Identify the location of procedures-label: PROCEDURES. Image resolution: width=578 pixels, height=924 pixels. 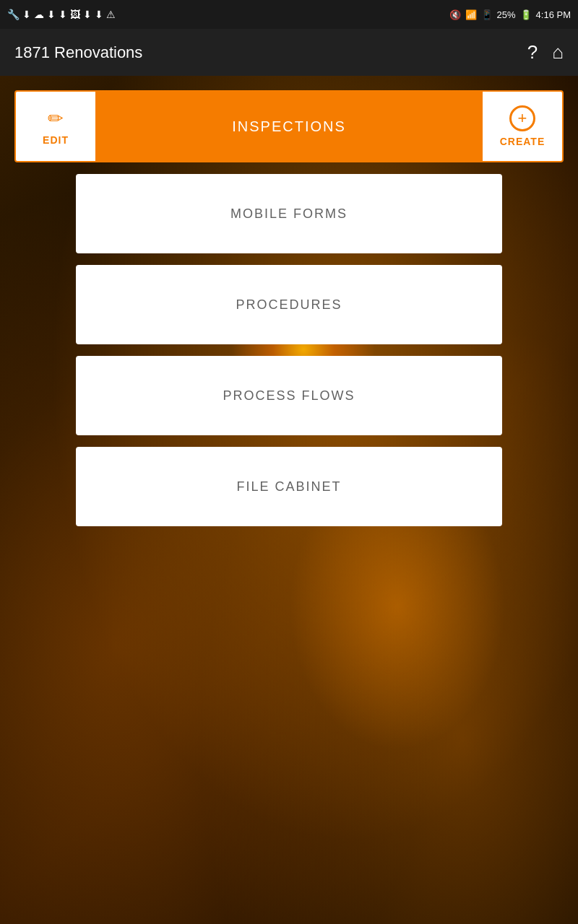
(289, 305).